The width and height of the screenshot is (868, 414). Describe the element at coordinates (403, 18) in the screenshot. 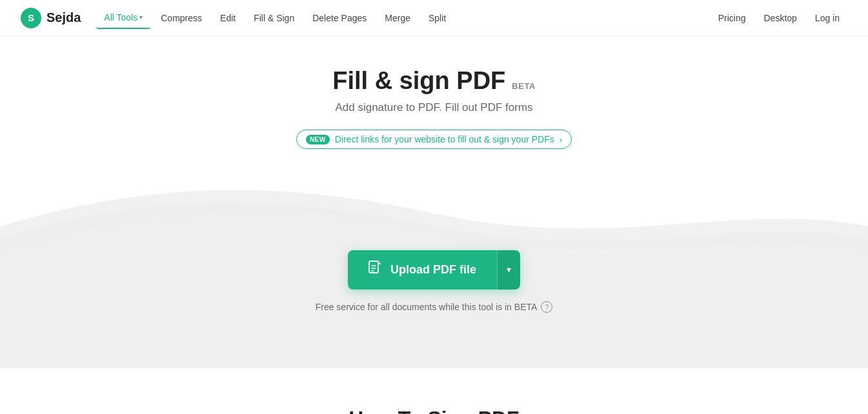

I see `nav-links: All Tools ▾ Compress Edit Fill & Sign De…` at that location.